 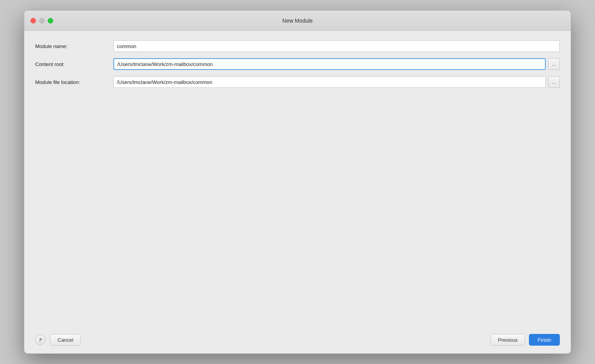 I want to click on footer-right: Previous Finish, so click(x=525, y=340).